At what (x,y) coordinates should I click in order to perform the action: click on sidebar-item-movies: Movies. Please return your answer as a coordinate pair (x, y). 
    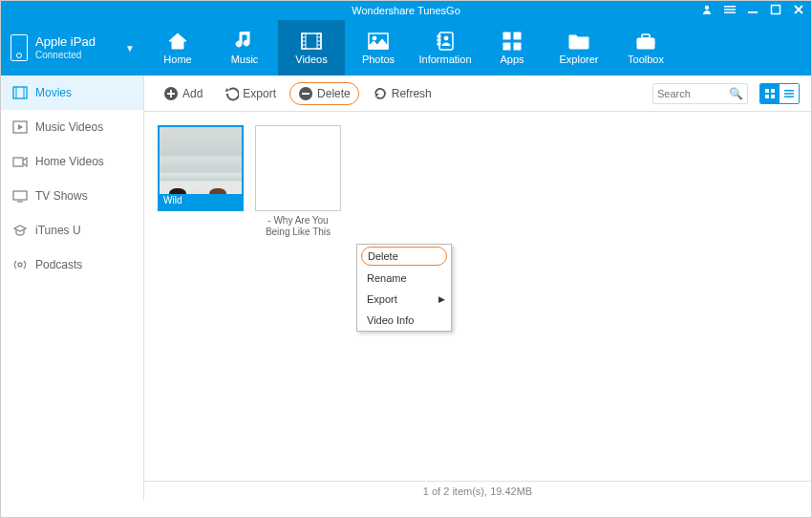
    Looking at the image, I should click on (73, 93).